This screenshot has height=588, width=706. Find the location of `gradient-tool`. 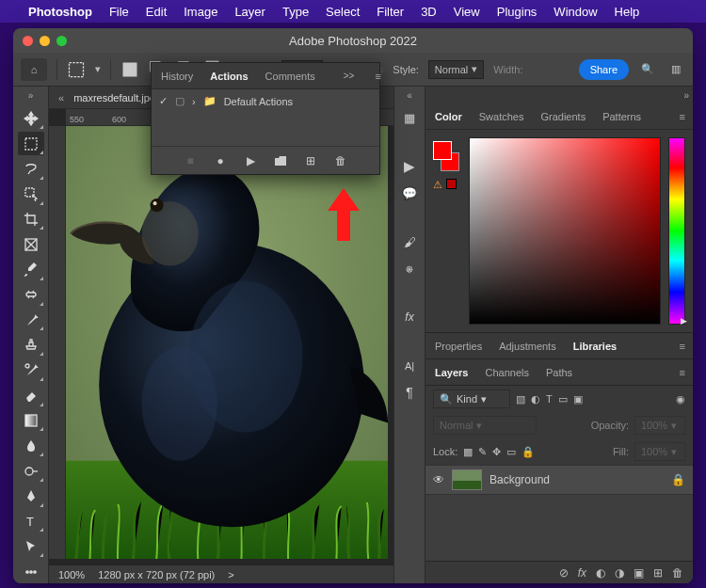

gradient-tool is located at coordinates (31, 421).